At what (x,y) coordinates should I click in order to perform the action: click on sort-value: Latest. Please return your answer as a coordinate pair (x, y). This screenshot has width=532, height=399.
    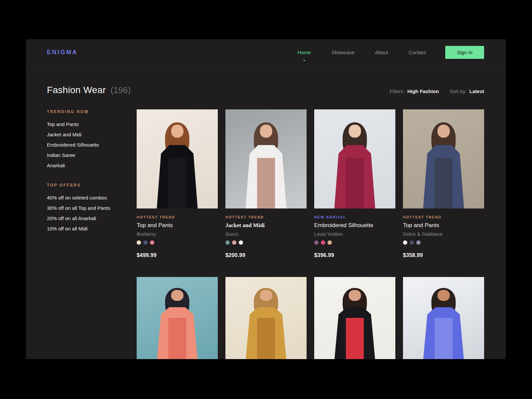
    Looking at the image, I should click on (477, 91).